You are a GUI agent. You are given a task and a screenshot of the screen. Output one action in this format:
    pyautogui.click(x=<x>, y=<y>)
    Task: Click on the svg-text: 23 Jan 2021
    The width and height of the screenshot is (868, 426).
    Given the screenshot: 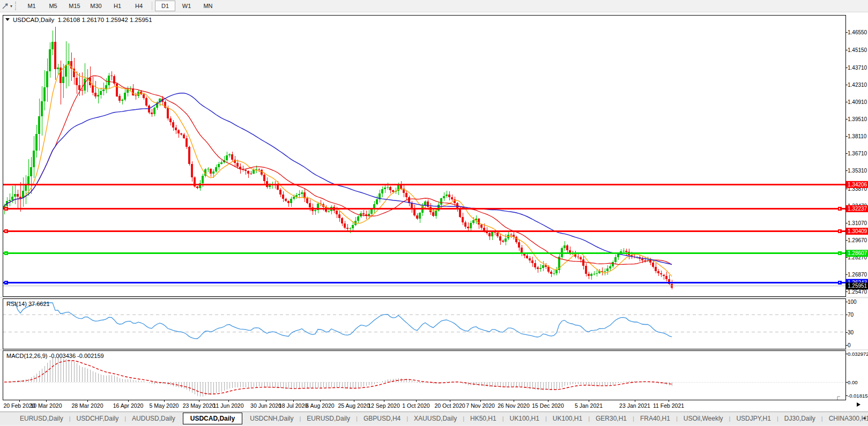 What is the action you would take?
    pyautogui.click(x=635, y=406)
    